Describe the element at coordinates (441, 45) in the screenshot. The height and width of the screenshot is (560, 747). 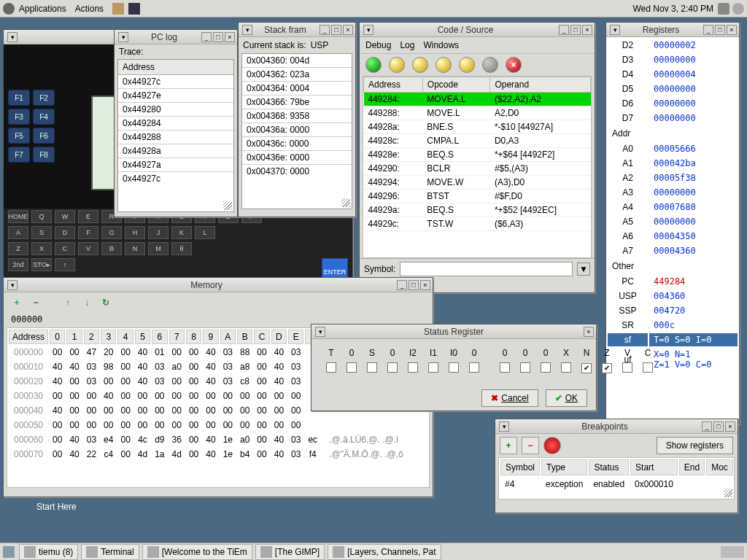
I see `menu-windows: Windows` at that location.